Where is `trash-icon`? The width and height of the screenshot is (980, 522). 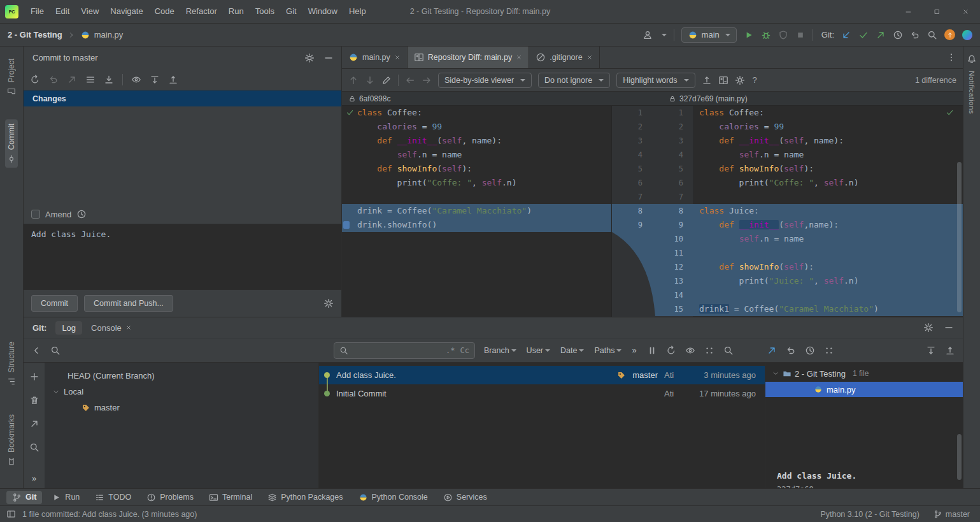 trash-icon is located at coordinates (34, 400).